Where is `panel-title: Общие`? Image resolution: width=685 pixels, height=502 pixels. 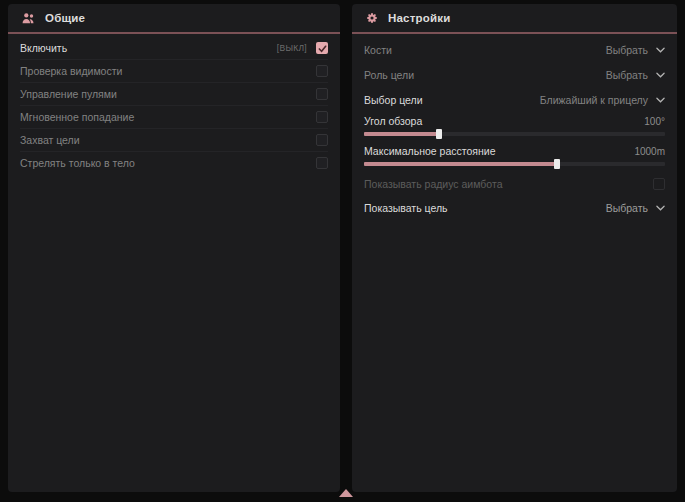 panel-title: Общие is located at coordinates (65, 18).